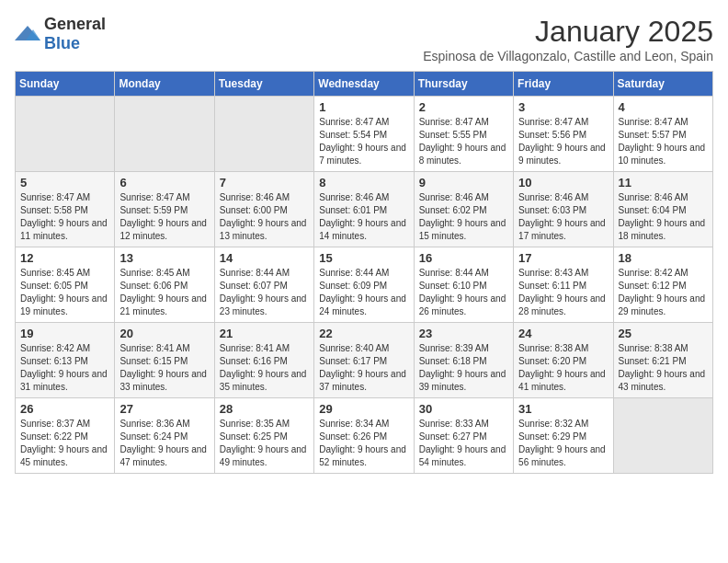 Image resolution: width=728 pixels, height=563 pixels. I want to click on header-thursday: Thursday, so click(463, 85).